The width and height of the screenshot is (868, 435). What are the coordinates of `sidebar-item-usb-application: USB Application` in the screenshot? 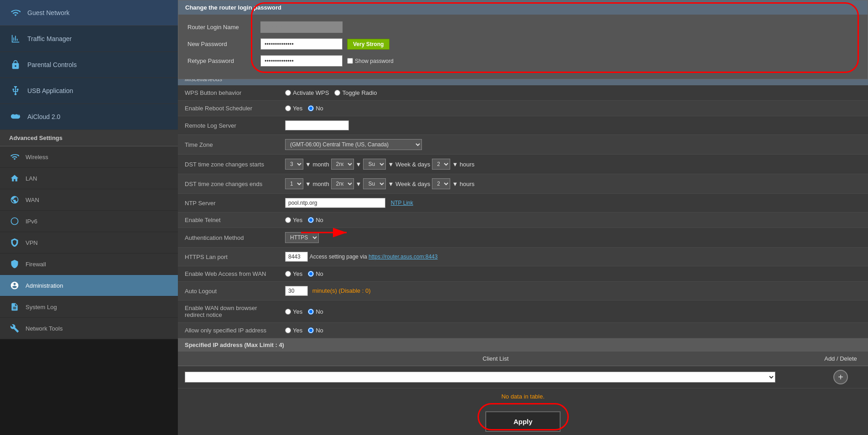 It's located at (89, 91).